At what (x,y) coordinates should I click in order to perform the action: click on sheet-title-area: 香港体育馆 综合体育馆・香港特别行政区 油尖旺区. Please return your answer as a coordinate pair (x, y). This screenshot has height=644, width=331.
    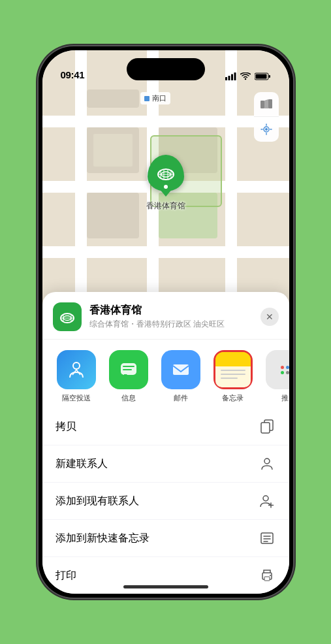
    Looking at the image, I should click on (171, 317).